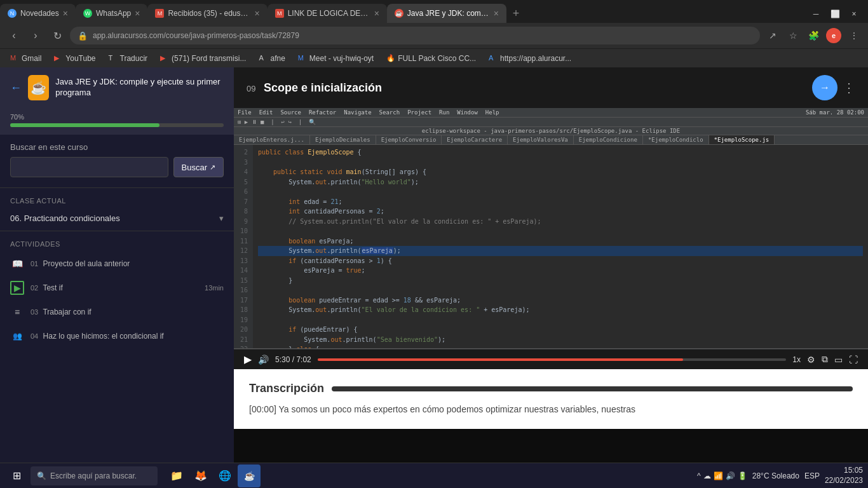  Describe the element at coordinates (415, 36) in the screenshot. I see `address-bar: 🔒 app.aluracursos.com/course/java-primer…` at that location.